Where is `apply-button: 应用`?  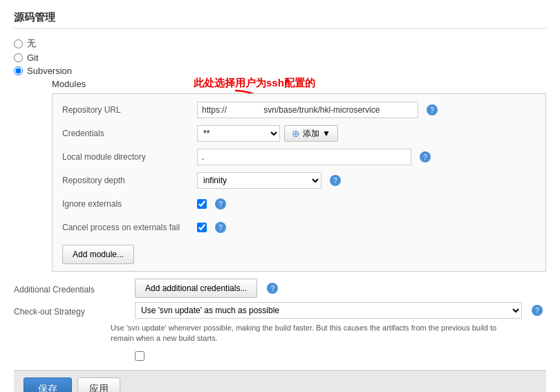
apply-button: 应用 is located at coordinates (99, 384).